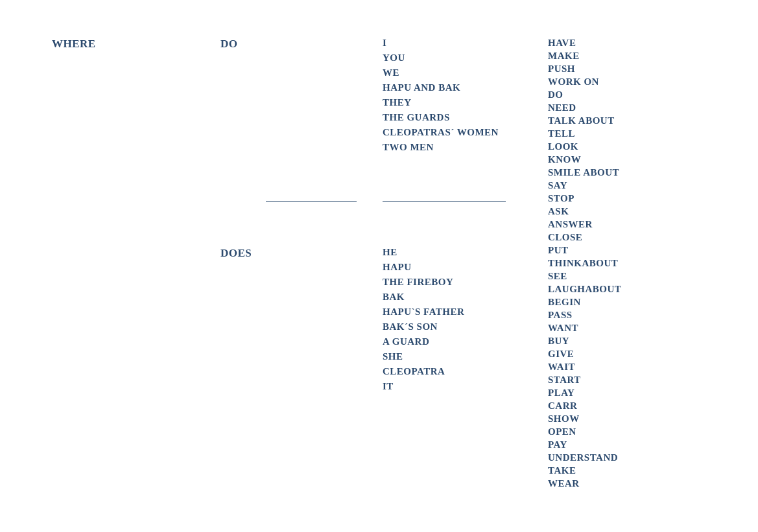 The height and width of the screenshot is (532, 758). What do you see at coordinates (421, 88) in the screenshot?
I see `subject-do-item: HAPU AND BAK` at bounding box center [421, 88].